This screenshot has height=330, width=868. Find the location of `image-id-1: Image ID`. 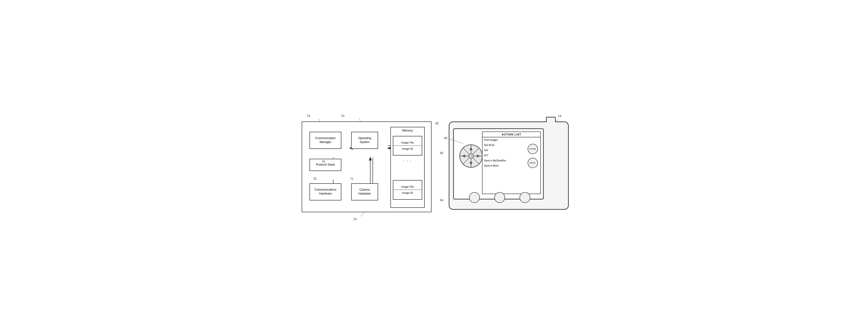

image-id-1: Image ID is located at coordinates (408, 148).